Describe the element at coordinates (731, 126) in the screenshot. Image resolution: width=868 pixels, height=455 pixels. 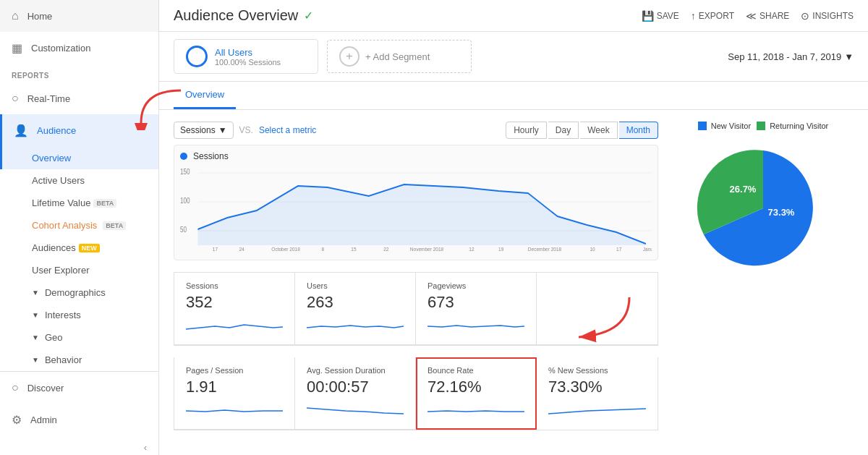
I see `new-visitor-label: New Visitor` at that location.